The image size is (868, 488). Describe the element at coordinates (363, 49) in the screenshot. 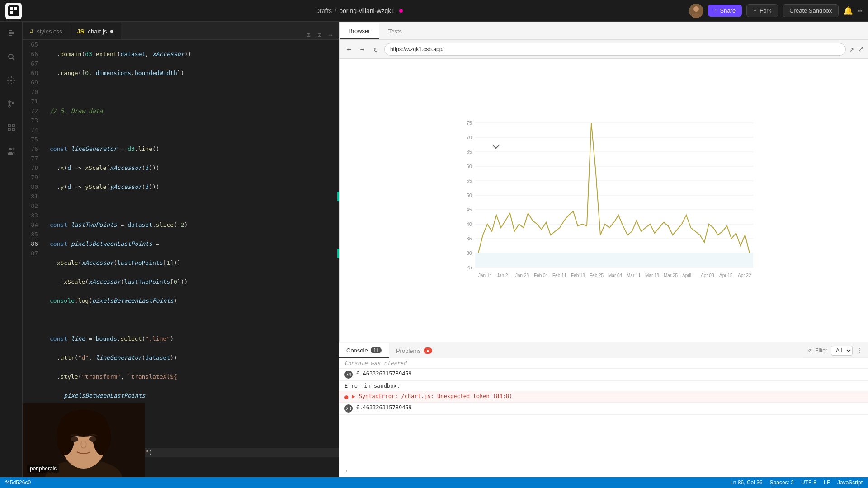

I see `browser-forward-btn: →` at that location.